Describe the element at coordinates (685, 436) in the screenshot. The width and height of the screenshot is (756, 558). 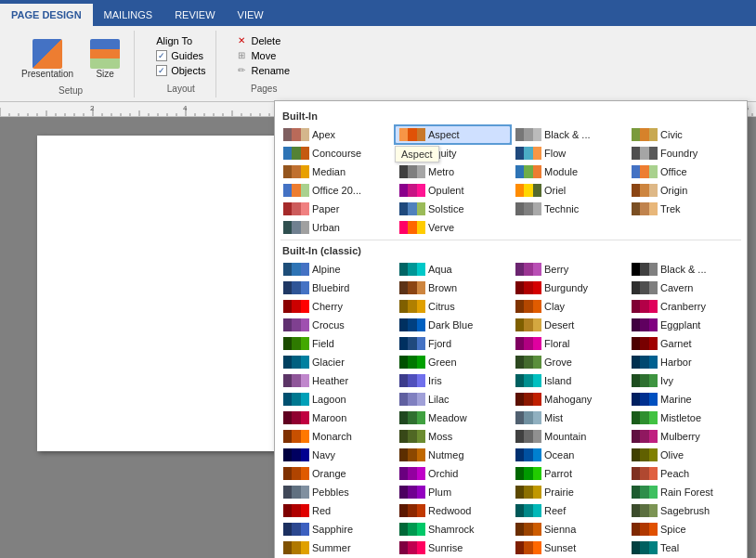
I see `theme-item: Mulberry` at that location.